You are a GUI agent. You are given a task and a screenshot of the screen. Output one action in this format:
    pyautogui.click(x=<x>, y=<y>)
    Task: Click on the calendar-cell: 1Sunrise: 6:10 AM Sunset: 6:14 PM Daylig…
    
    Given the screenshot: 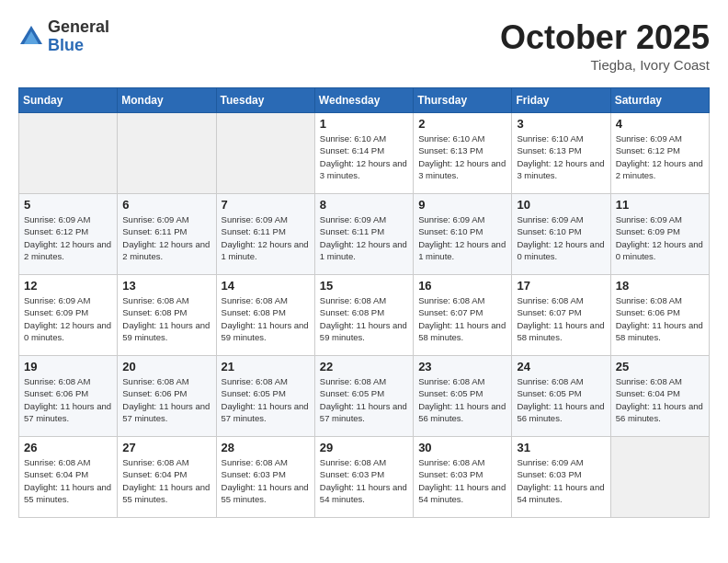 What is the action you would take?
    pyautogui.click(x=364, y=154)
    